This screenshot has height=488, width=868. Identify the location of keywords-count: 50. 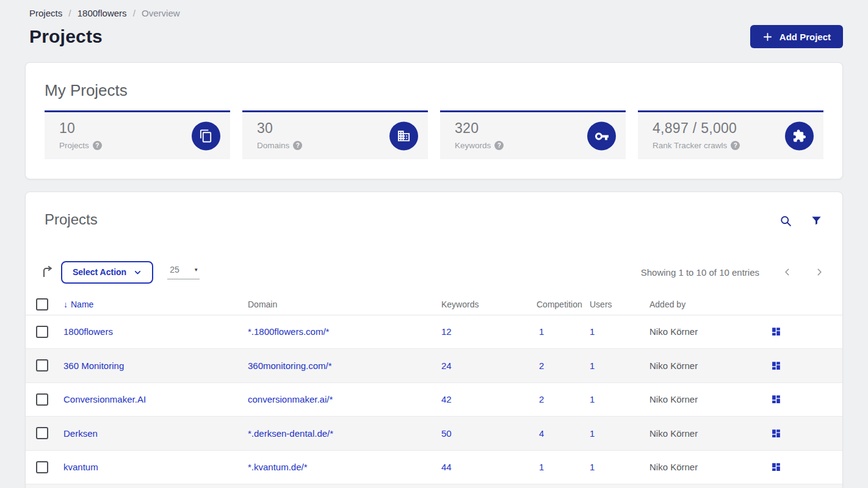
(489, 433).